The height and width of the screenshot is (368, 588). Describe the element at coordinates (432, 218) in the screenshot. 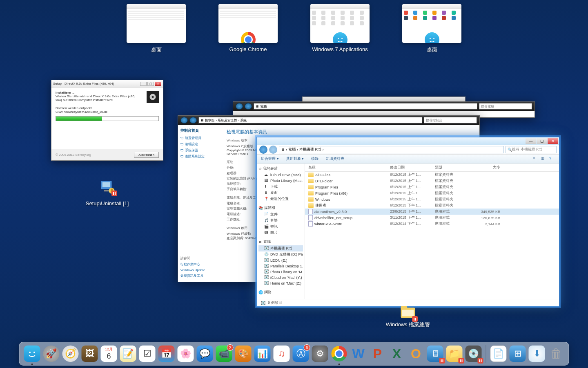

I see `file-row: drivethelife6_net_setup3/11/2015 下午 1...…` at that location.